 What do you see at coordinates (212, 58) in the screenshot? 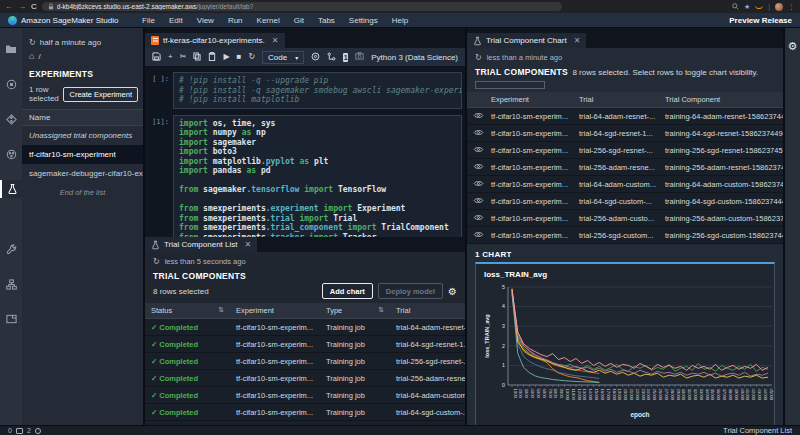
I see `paste-icon` at bounding box center [212, 58].